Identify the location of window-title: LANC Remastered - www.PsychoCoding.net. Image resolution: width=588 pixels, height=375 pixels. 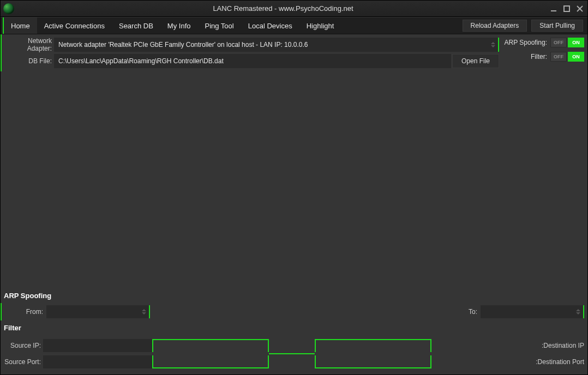
(283, 9).